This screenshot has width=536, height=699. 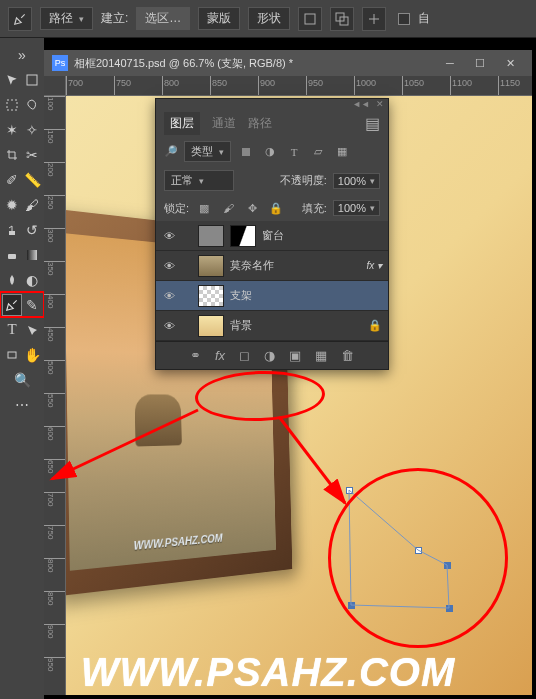 I want to click on fx-icon: fx, so click(x=220, y=356).